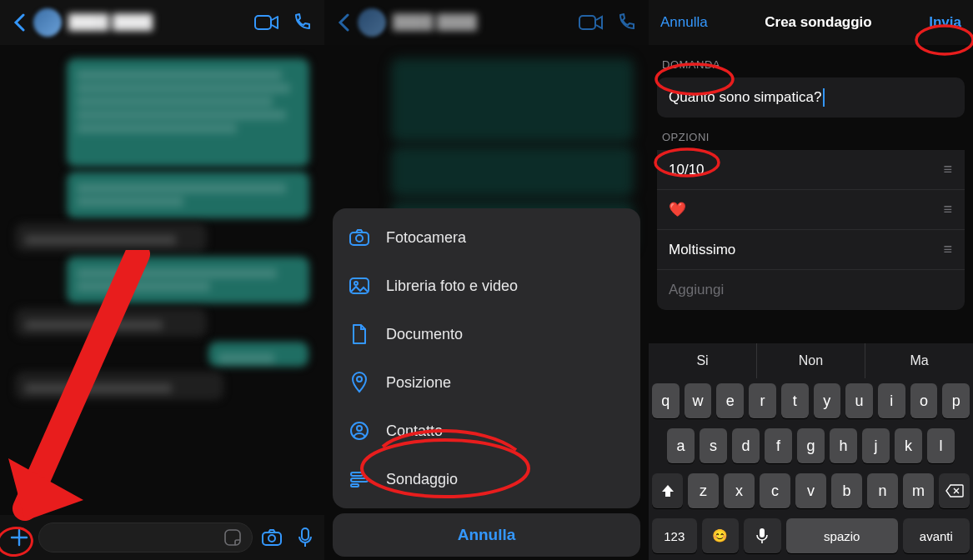 The height and width of the screenshot is (560, 973). What do you see at coordinates (359, 431) in the screenshot?
I see `contact-icon` at bounding box center [359, 431].